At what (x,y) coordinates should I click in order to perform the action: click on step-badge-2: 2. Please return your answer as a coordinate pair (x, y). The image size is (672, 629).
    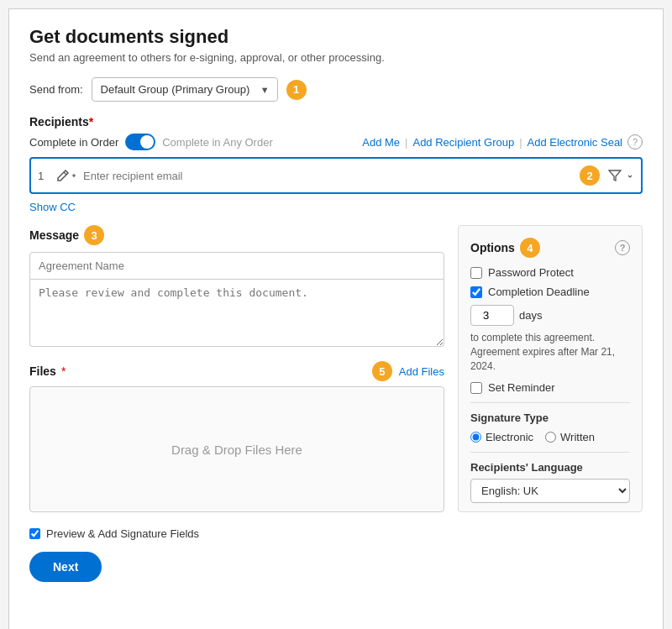
    Looking at the image, I should click on (590, 176).